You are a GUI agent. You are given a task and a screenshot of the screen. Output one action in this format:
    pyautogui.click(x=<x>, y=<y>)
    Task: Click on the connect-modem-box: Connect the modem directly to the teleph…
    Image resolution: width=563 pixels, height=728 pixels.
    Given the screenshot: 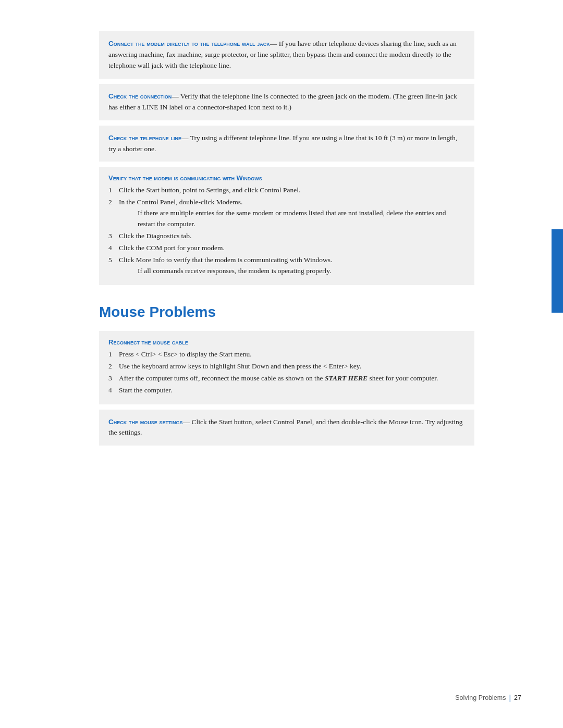 What is the action you would take?
    pyautogui.click(x=287, y=55)
    